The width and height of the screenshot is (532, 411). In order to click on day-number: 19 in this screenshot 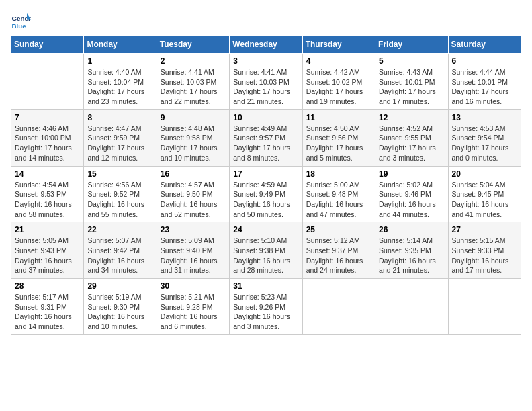, I will do `click(411, 174)`.